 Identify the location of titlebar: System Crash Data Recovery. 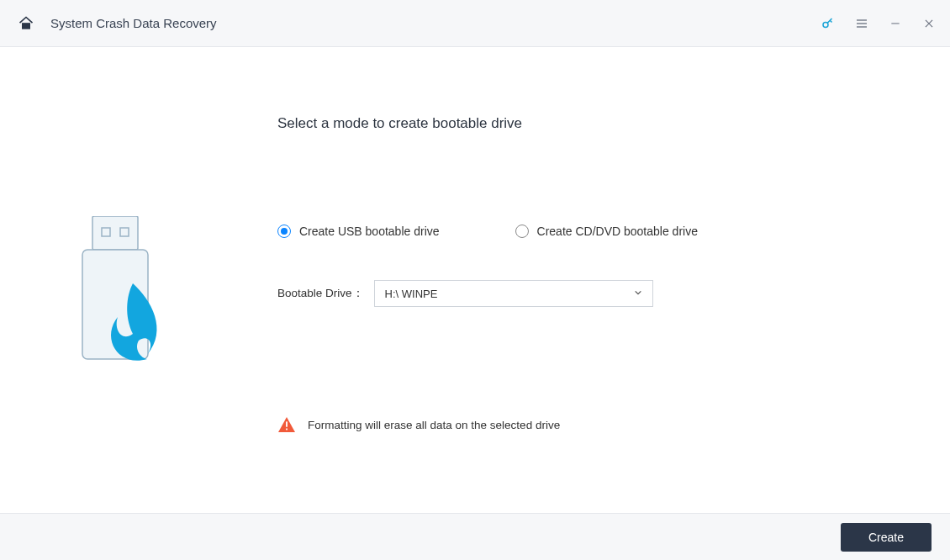
(475, 24).